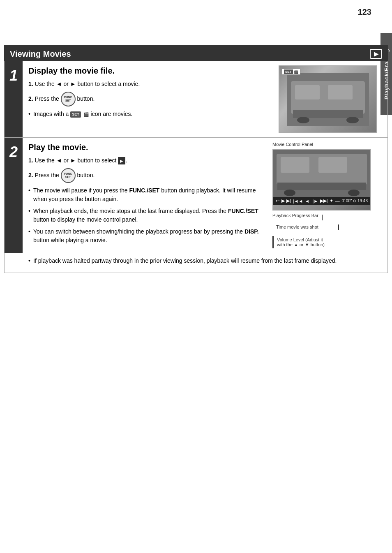 This screenshot has width=392, height=553. I want to click on ctrl-star: ✦, so click(331, 201).